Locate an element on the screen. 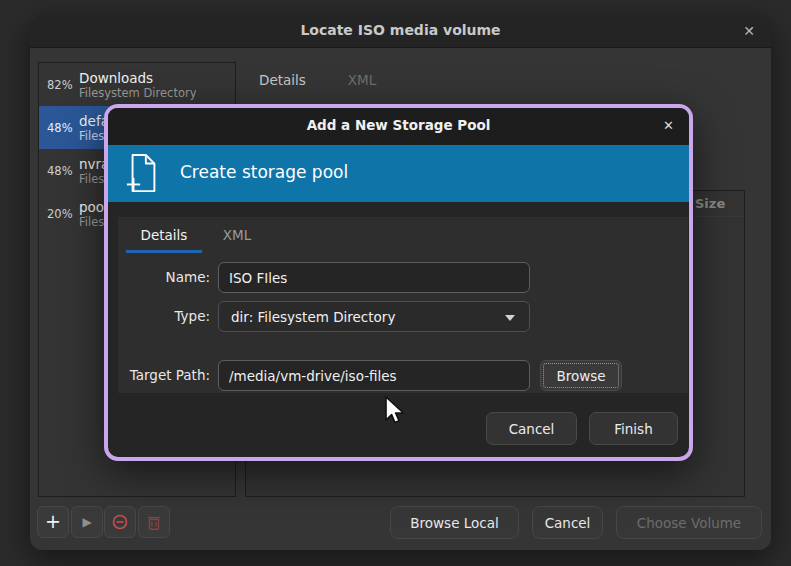 Image resolution: width=791 pixels, height=566 pixels. target-path-input is located at coordinates (374, 376).